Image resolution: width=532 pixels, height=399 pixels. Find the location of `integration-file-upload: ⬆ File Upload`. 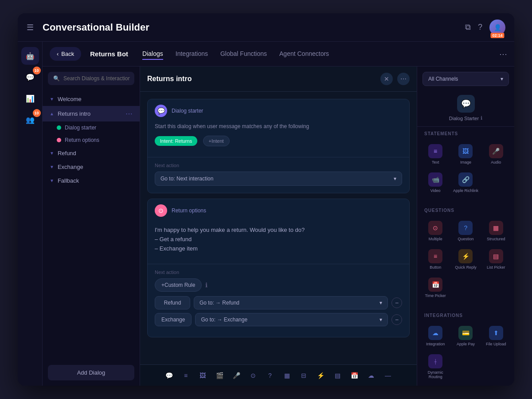

integration-file-upload: ⬆ File Upload is located at coordinates (496, 336).